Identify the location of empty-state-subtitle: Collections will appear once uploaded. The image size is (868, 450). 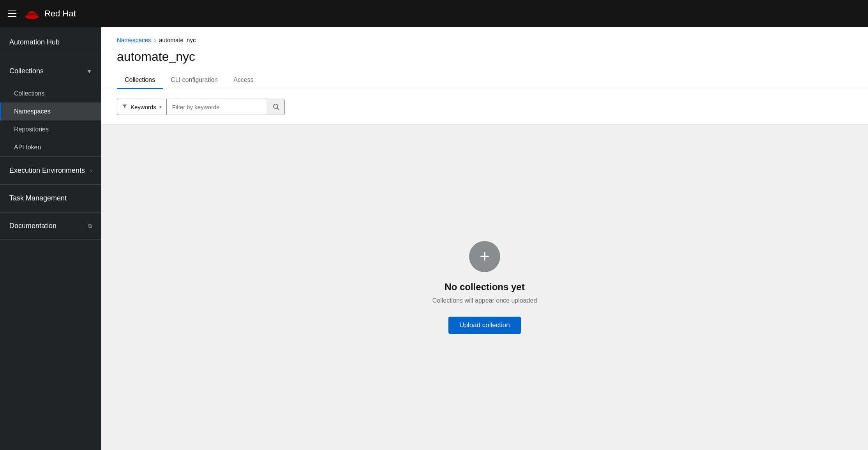
(485, 301).